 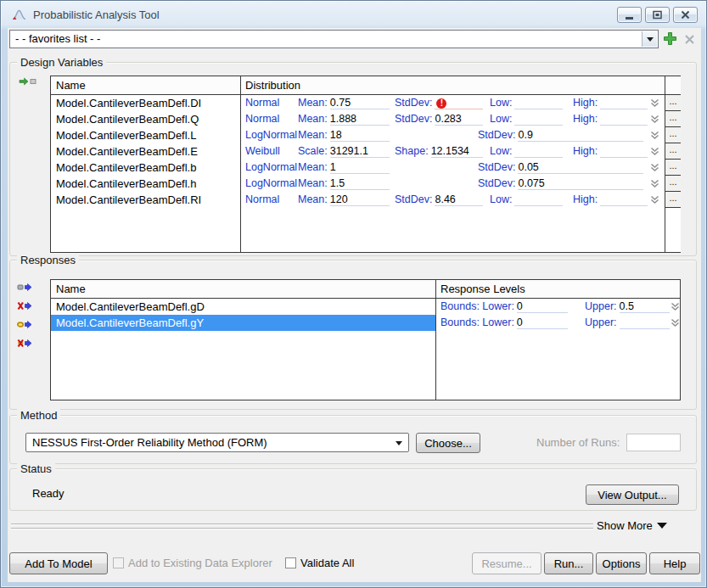 I want to click on minimize-button, so click(x=630, y=15).